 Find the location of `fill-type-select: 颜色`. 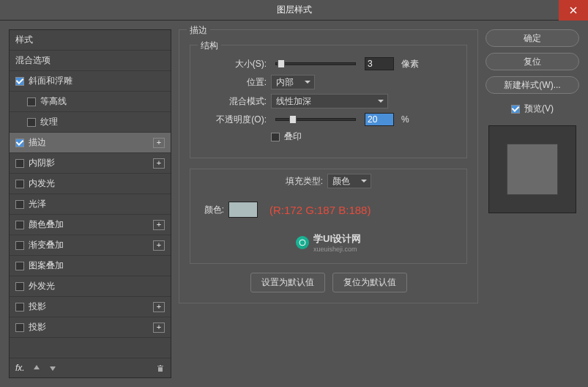

fill-type-select: 颜色 is located at coordinates (349, 181).